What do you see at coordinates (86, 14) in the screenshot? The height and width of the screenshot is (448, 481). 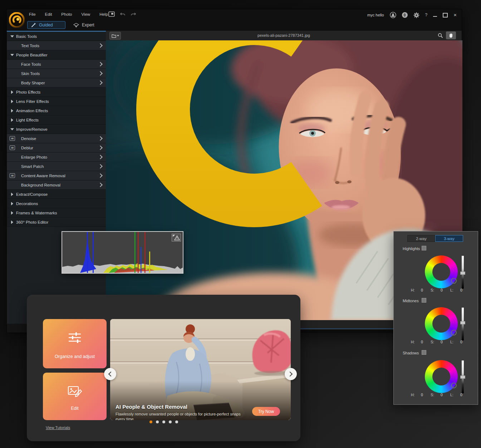 I see `menu-view: View` at bounding box center [86, 14].